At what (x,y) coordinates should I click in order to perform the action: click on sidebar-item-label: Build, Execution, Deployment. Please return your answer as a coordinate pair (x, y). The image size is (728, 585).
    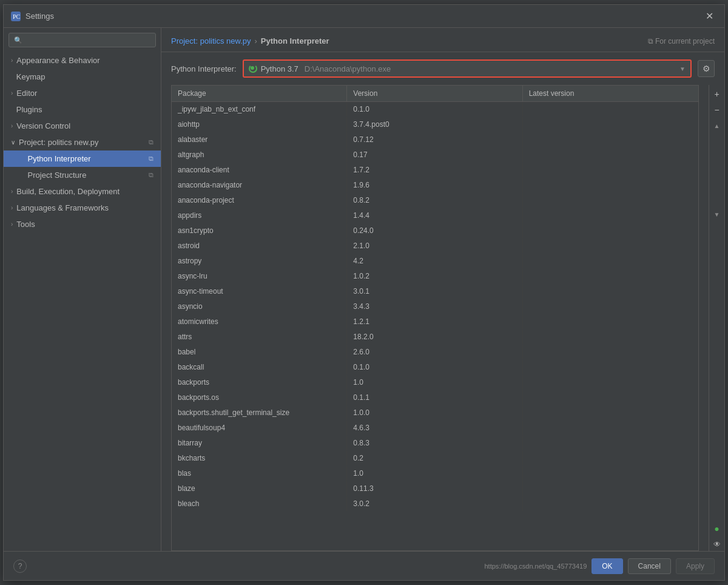
    Looking at the image, I should click on (68, 192).